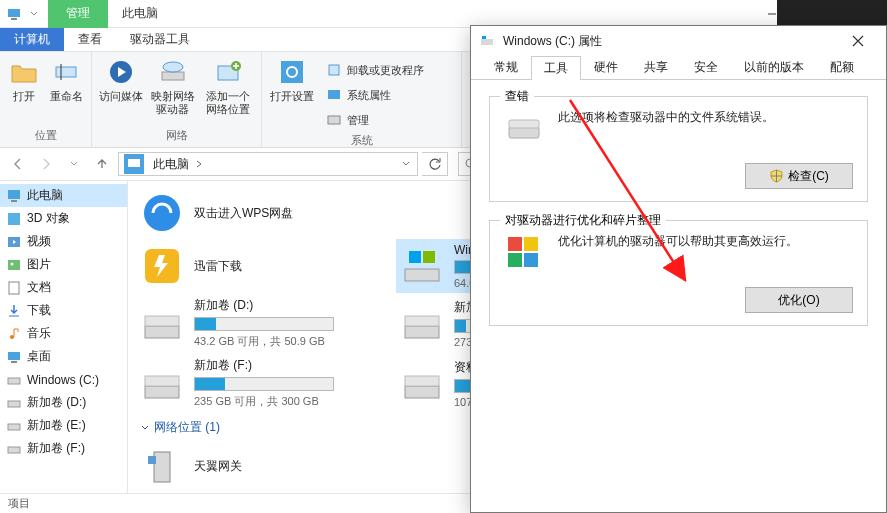 The height and width of the screenshot is (513, 887). What do you see at coordinates (375, 70) in the screenshot?
I see `uninstall-button: 卸载或更改程序` at bounding box center [375, 70].